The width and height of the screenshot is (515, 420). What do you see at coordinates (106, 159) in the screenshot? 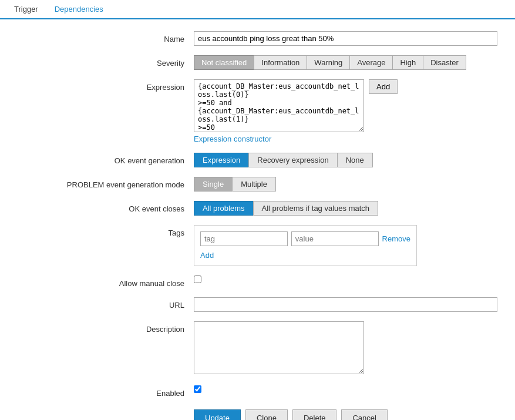
I see `ok-event-generation-label: OK event generation` at bounding box center [106, 159].